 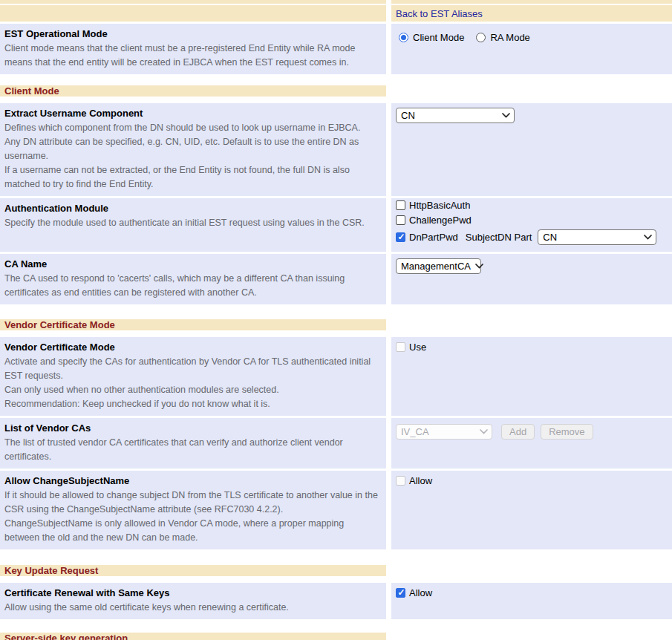 I want to click on httpbasicauth-row: HttpBasicAuth, so click(x=532, y=205).